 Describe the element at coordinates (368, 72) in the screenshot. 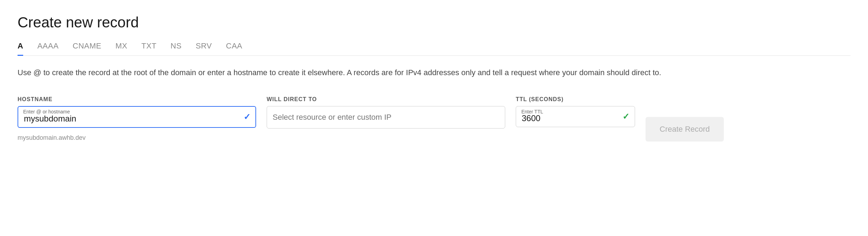

I see `description-text: Use @ to create the record at the root o…` at that location.